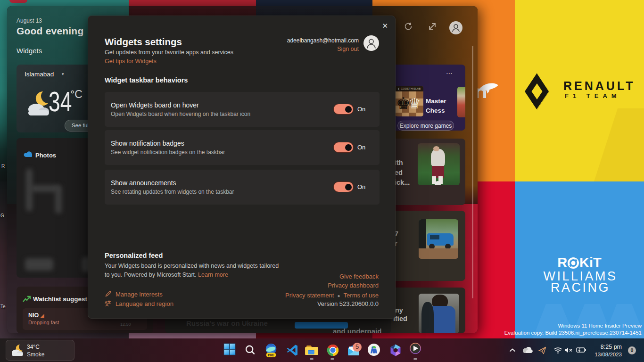 This screenshot has width=644, height=362. Describe the element at coordinates (271, 355) in the screenshot. I see `svg-text: PRE` at that location.